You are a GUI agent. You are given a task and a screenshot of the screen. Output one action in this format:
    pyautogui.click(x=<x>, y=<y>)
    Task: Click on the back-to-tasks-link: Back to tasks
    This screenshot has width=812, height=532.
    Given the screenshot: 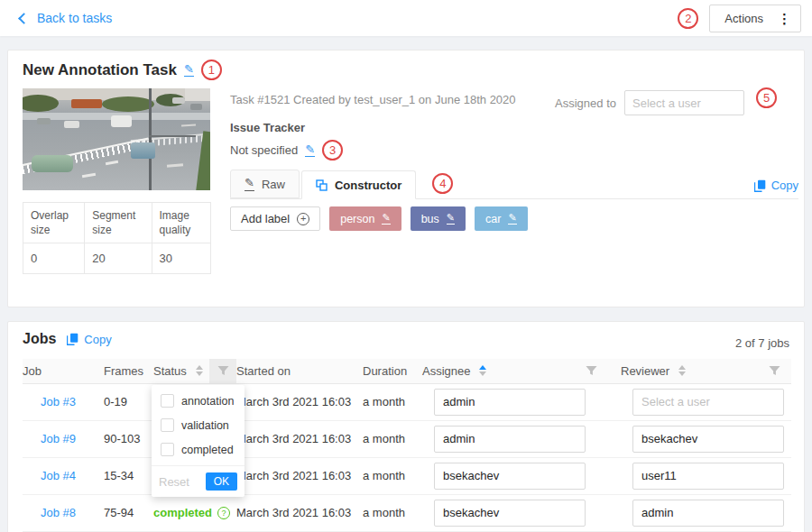 What is the action you would take?
    pyautogui.click(x=66, y=18)
    